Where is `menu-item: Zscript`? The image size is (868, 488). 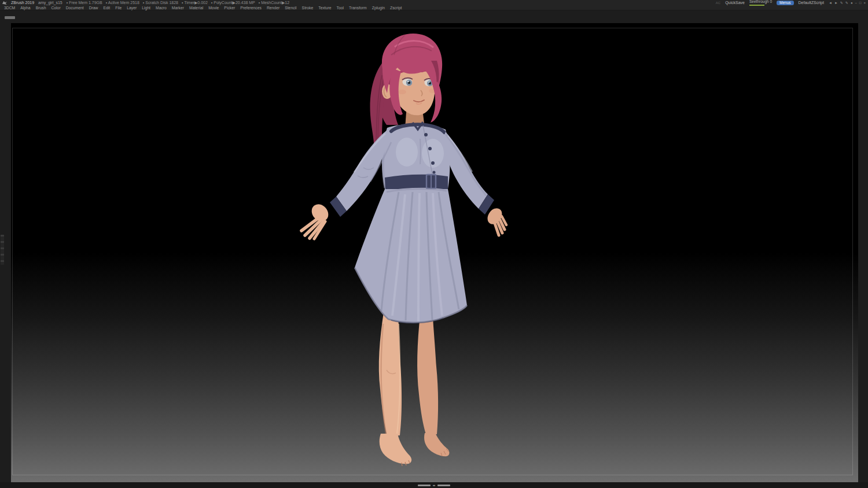 menu-item: Zscript is located at coordinates (396, 8).